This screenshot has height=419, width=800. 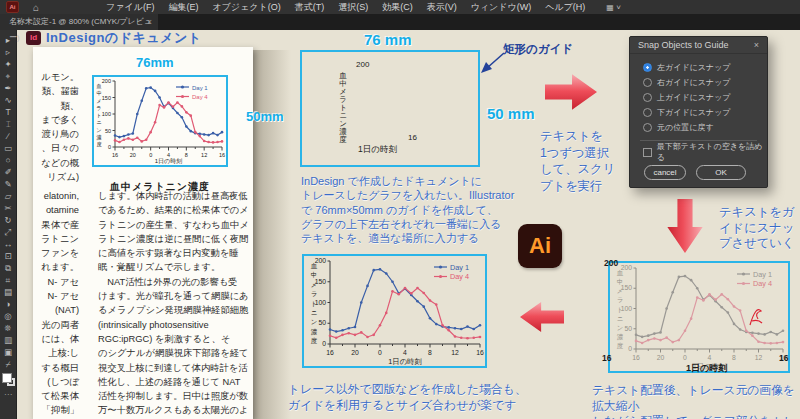 What do you see at coordinates (8, 394) in the screenshot?
I see `more-tools-icon: ⋯` at bounding box center [8, 394].